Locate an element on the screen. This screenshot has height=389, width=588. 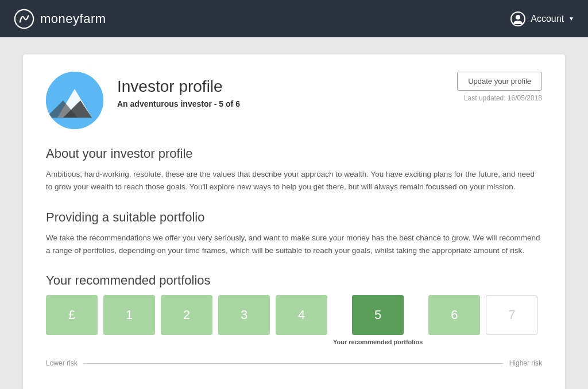
recommended-heading: Your recommended portfolios is located at coordinates (294, 281).